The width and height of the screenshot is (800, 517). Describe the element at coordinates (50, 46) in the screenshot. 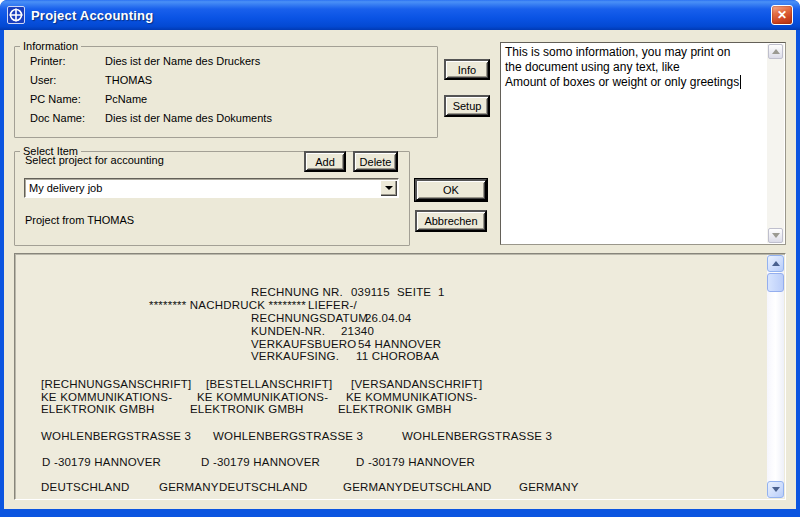

I see `information-legend: Information` at that location.